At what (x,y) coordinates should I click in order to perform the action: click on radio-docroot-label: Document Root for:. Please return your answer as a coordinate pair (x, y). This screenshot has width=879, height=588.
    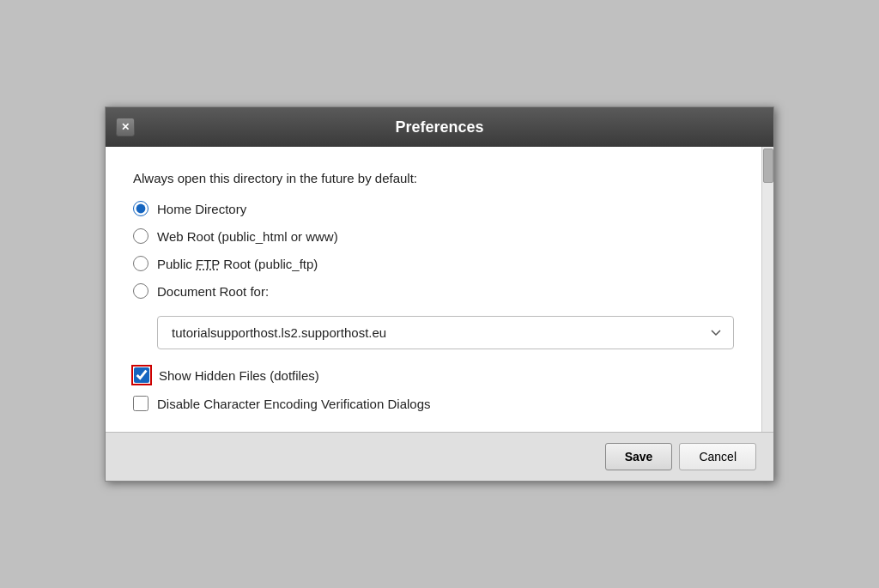
    Looking at the image, I should click on (213, 292).